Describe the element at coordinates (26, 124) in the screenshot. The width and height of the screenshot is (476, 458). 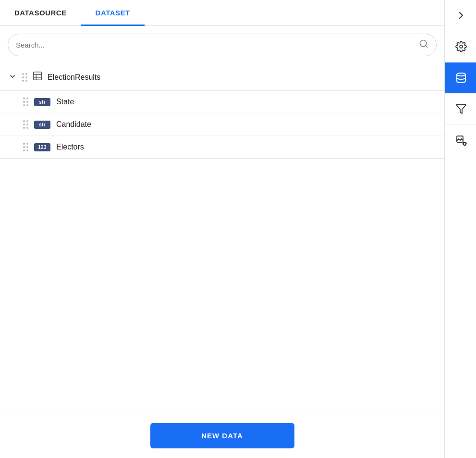
I see `field-drag-handle-candidate` at that location.